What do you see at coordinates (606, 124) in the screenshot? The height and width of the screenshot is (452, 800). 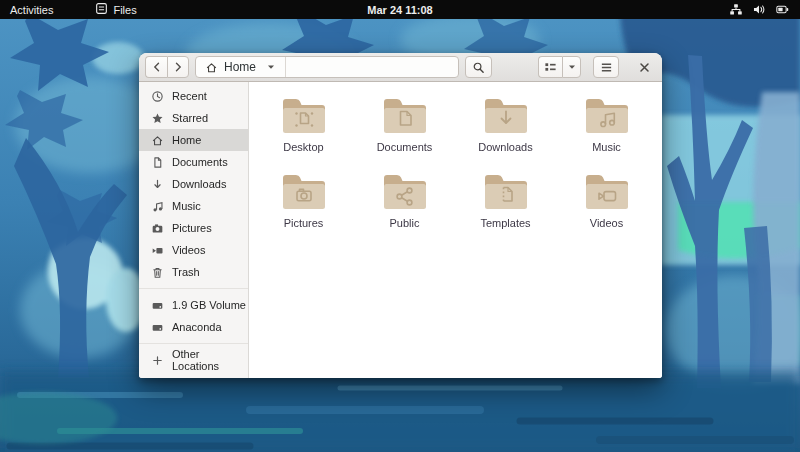 I see `file-item-music: Music` at bounding box center [606, 124].